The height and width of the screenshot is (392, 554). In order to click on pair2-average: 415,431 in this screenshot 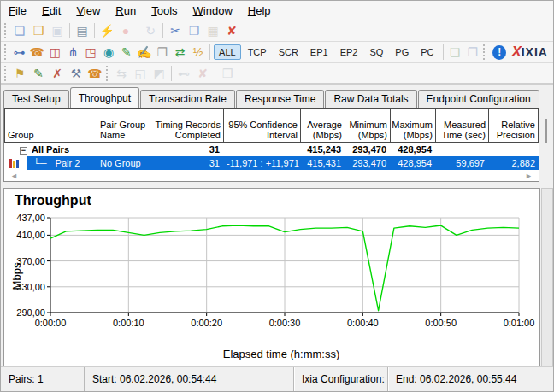, I will do `click(322, 163)`.